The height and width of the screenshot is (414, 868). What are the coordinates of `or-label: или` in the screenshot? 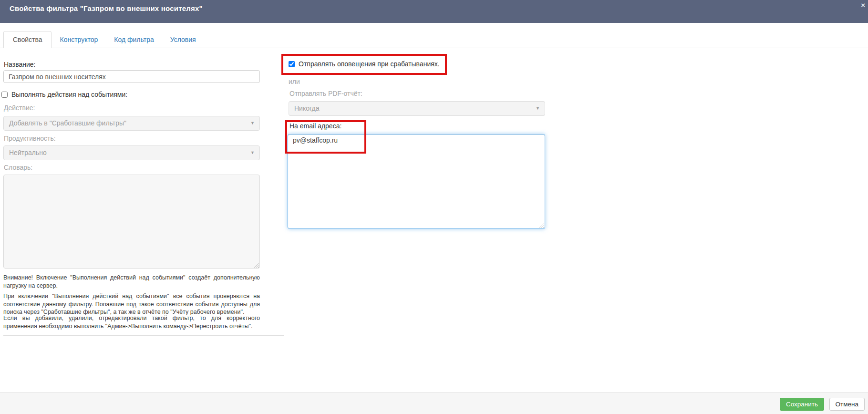 It's located at (294, 82).